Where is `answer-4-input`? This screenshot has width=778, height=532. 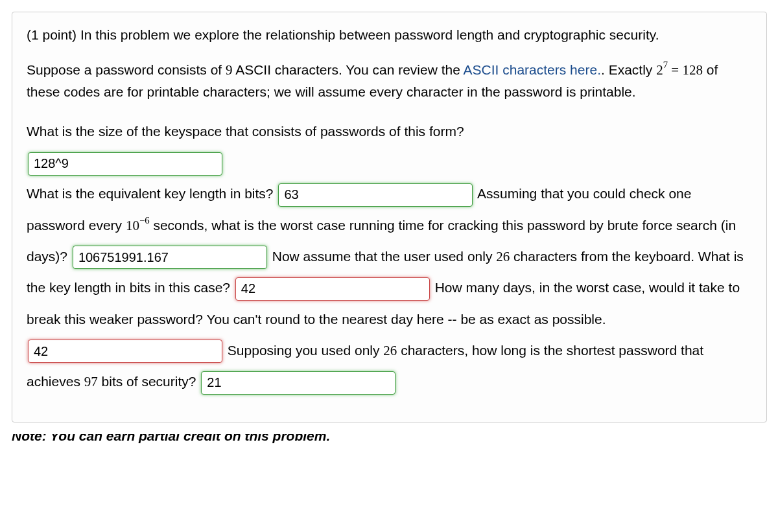
answer-4-input is located at coordinates (333, 289).